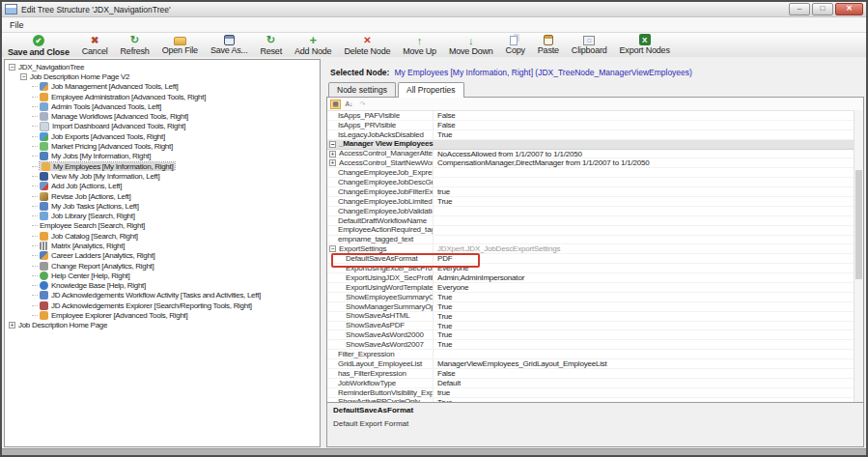  I want to click on scrollbar-thumb, so click(859, 224).